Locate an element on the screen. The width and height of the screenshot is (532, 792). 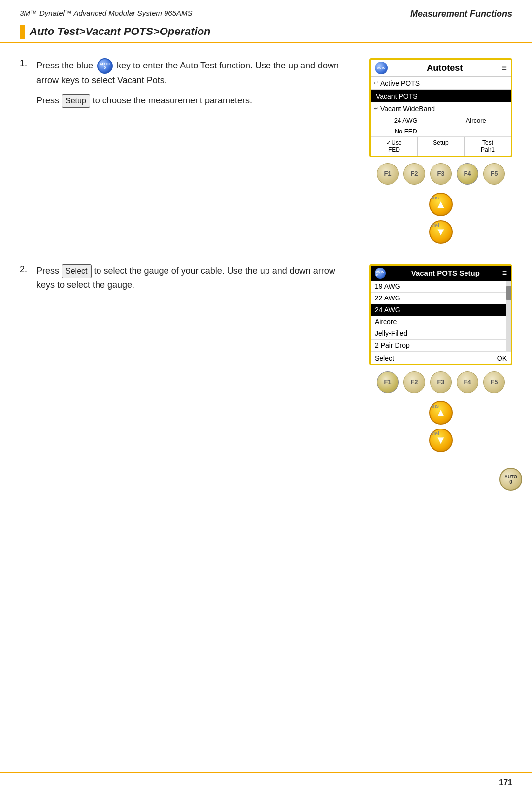
step2-block: 2. Press Select to select the gauge of y… is located at coordinates (185, 282).